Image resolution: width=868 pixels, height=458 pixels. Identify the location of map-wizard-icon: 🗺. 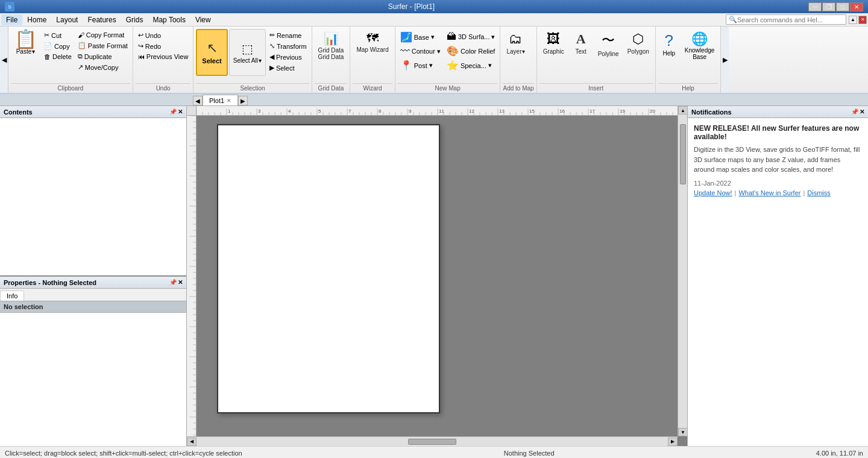
(373, 39).